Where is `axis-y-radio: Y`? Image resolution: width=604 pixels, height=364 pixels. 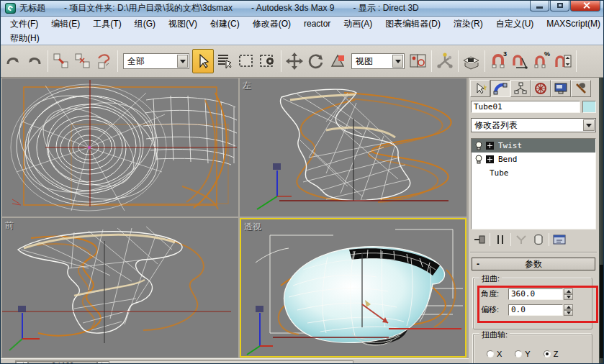
axis-y-radio: Y is located at coordinates (523, 354).